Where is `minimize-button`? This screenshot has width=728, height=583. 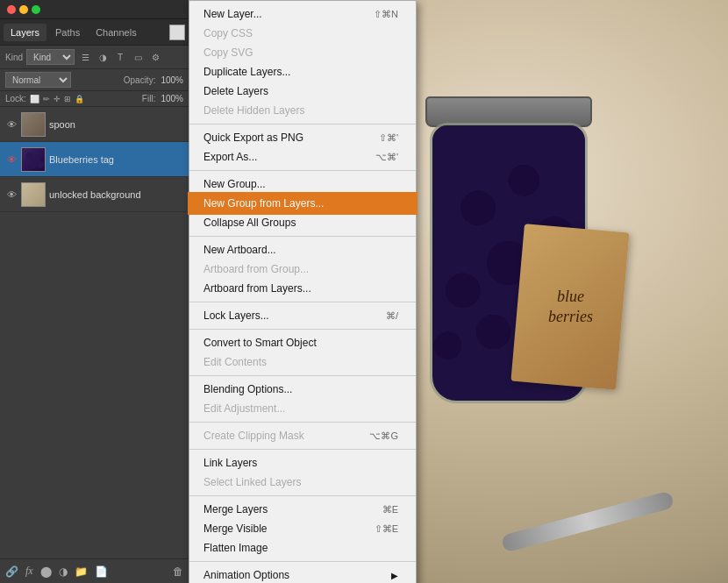 minimize-button is located at coordinates (24, 10).